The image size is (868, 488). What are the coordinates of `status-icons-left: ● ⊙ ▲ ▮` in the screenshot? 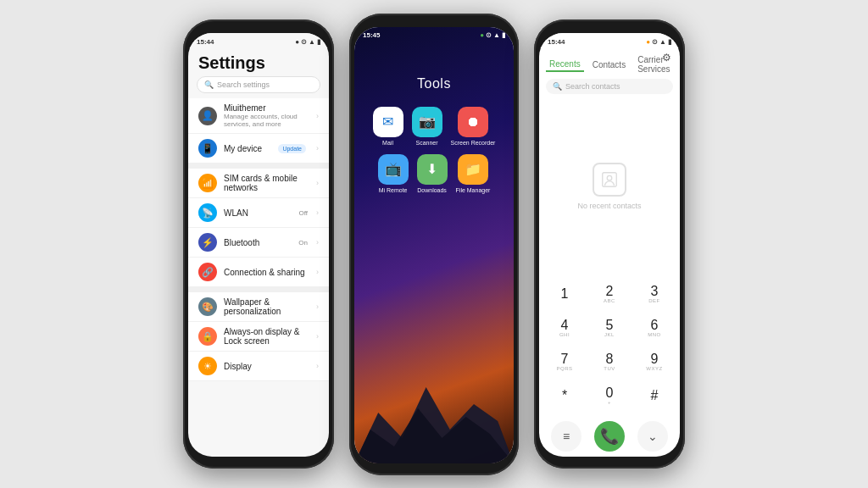 It's located at (308, 42).